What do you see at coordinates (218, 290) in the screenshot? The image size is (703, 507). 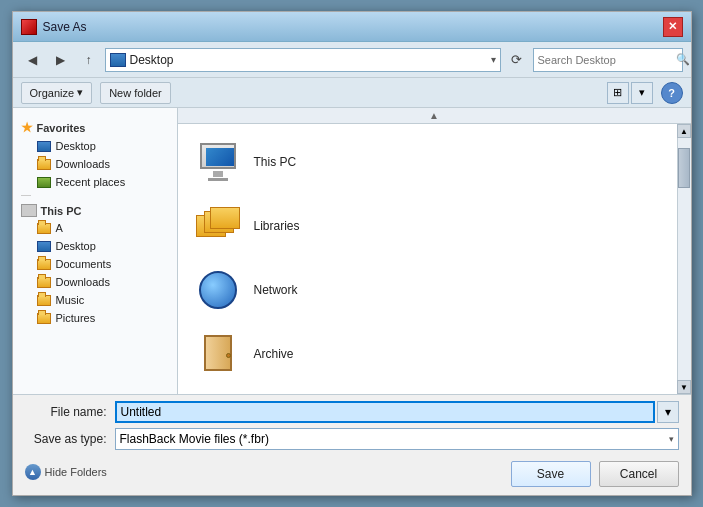 I see `network-icon` at bounding box center [218, 290].